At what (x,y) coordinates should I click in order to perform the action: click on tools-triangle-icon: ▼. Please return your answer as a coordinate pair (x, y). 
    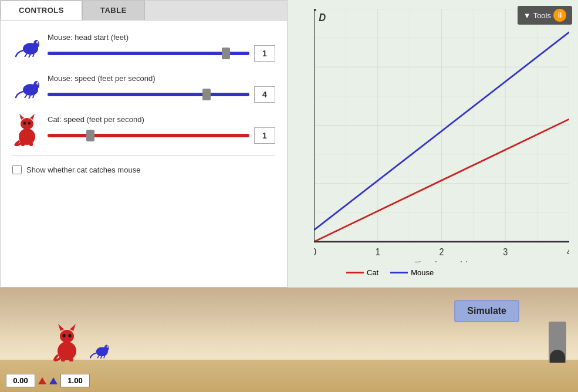
    Looking at the image, I should click on (527, 15).